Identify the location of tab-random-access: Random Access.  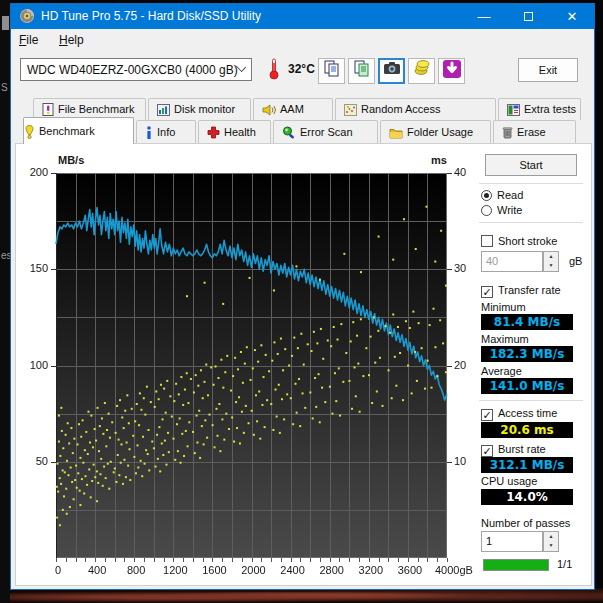
(416, 109).